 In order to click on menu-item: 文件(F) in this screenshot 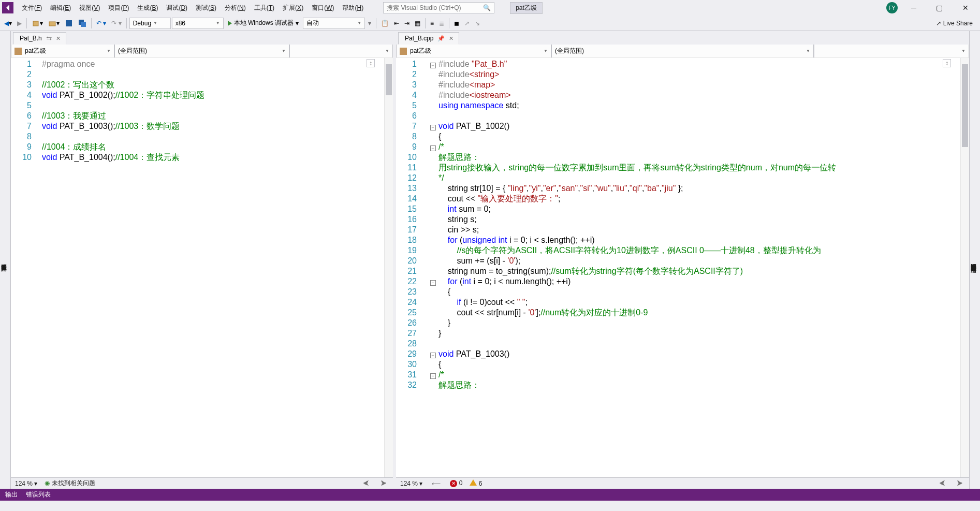, I will do `click(32, 8)`.